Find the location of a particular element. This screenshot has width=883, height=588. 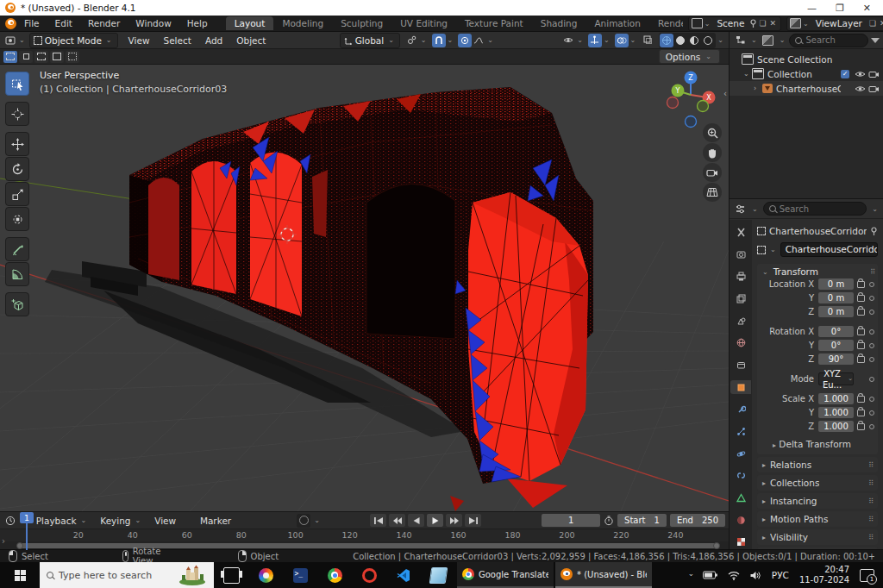

collection-checkbox: ✓ is located at coordinates (845, 74).